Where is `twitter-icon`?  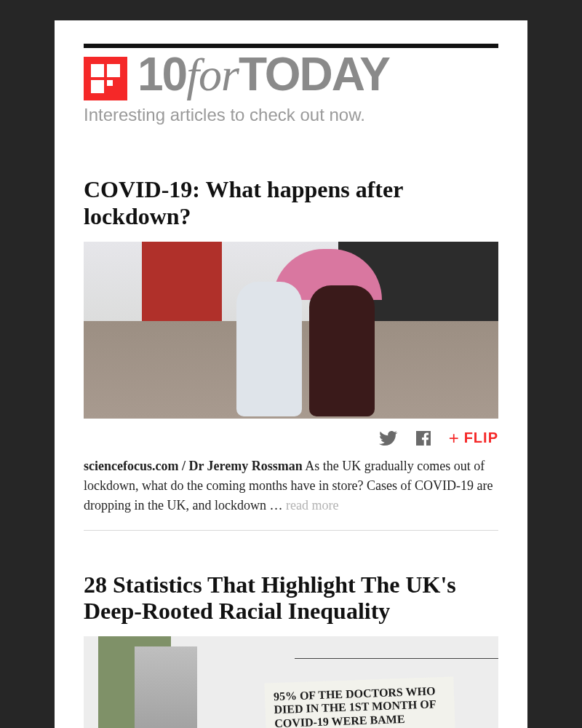
twitter-icon is located at coordinates (388, 438).